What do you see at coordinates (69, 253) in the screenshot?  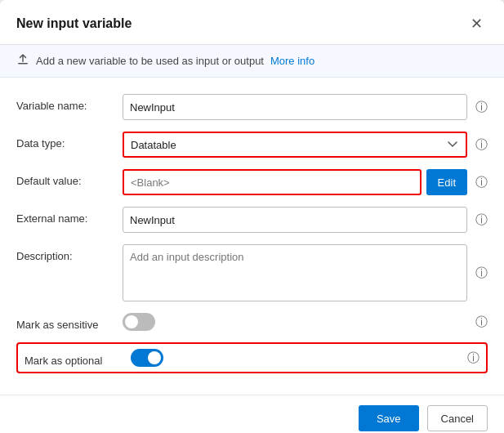 I see `description-label: Description:` at bounding box center [69, 253].